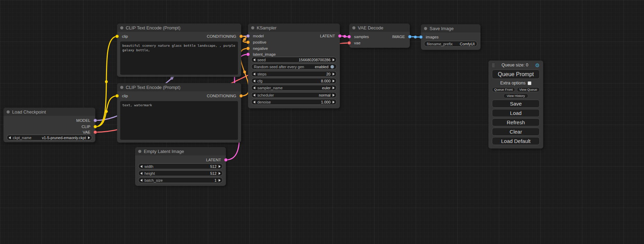 This screenshot has width=644, height=244. I want to click on node-title-bar: Empty Latent Image, so click(180, 151).